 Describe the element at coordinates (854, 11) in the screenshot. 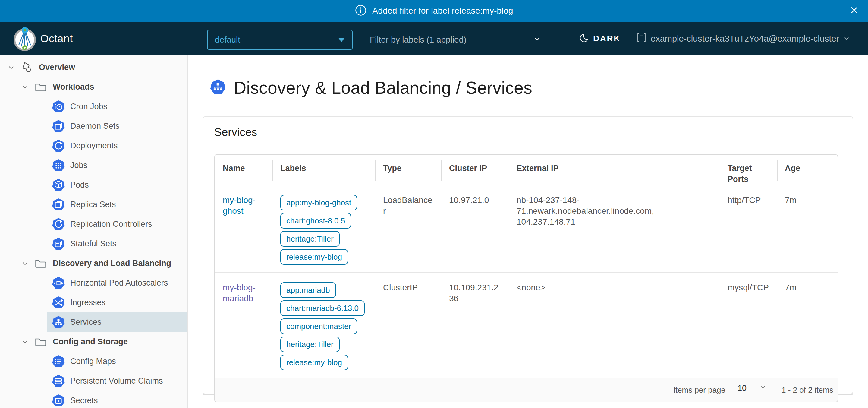

I see `close-notification-button` at that location.